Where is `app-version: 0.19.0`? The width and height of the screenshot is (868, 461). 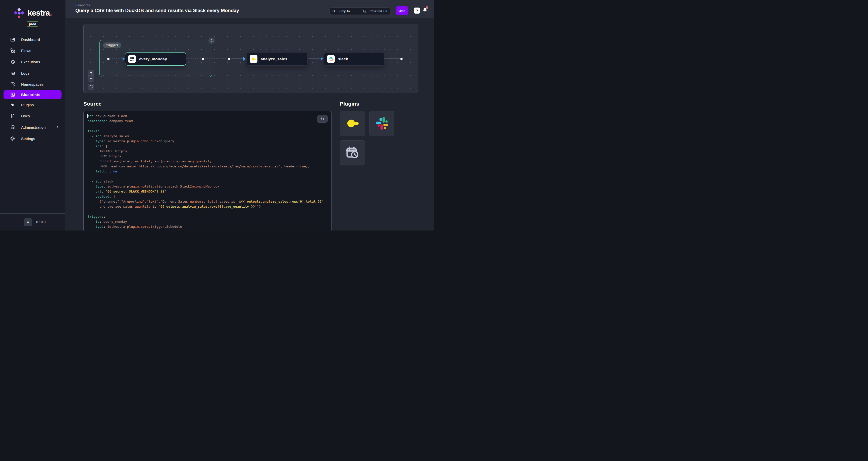 app-version: 0.19.0 is located at coordinates (41, 222).